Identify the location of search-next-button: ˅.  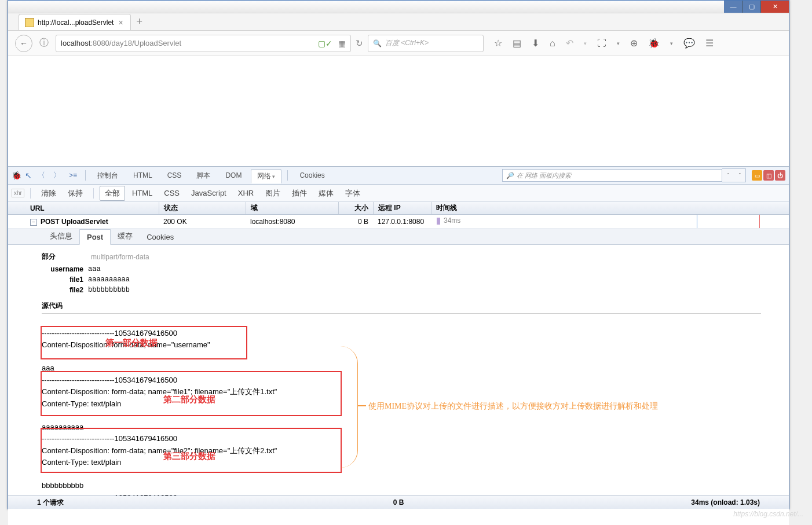
(740, 175).